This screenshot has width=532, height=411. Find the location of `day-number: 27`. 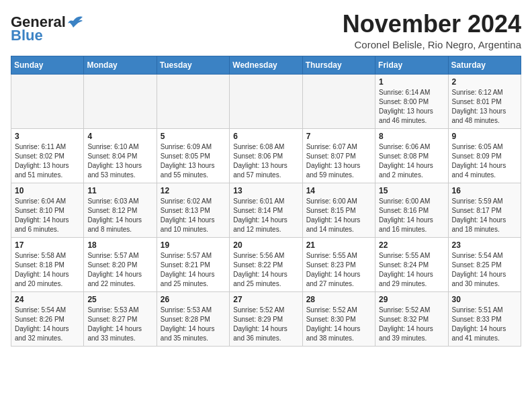

day-number: 27 is located at coordinates (266, 300).